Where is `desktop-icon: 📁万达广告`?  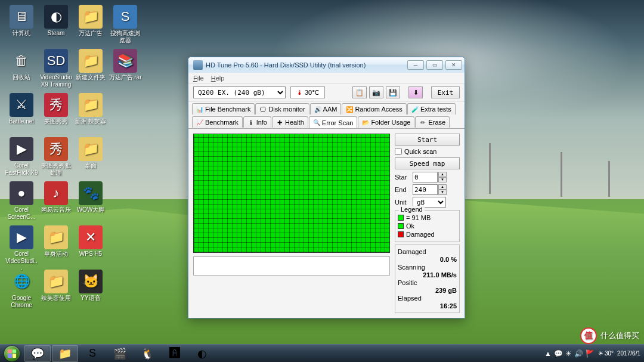
desktop-icon: 📁万达广告 is located at coordinates (91, 24).